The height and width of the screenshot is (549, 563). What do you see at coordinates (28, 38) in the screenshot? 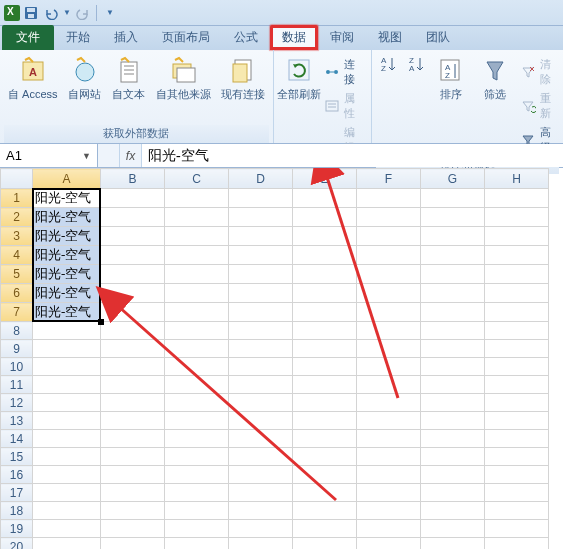
I see `tab-file: 文件` at bounding box center [28, 38].